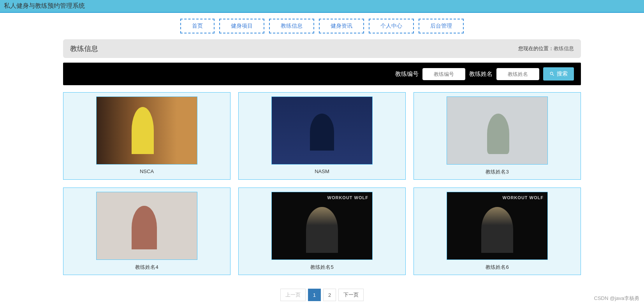 Image resolution: width=644 pixels, height=305 pixels. I want to click on nav-coach-info: 教练信息, so click(292, 26).